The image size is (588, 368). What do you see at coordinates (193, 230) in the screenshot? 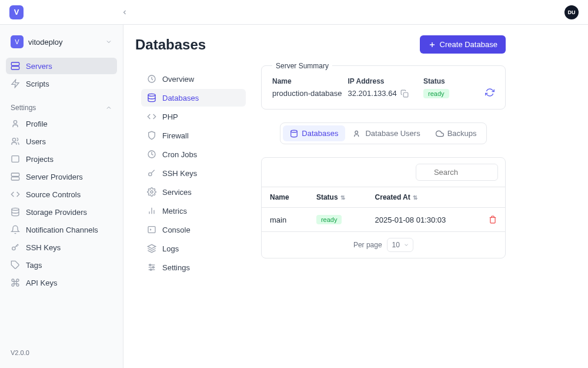
I see `subnav-console: Console` at bounding box center [193, 230].